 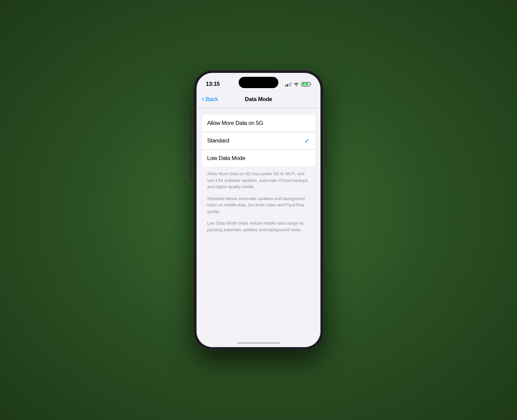 What do you see at coordinates (191, 142) in the screenshot?
I see `volume-up-button` at bounding box center [191, 142].